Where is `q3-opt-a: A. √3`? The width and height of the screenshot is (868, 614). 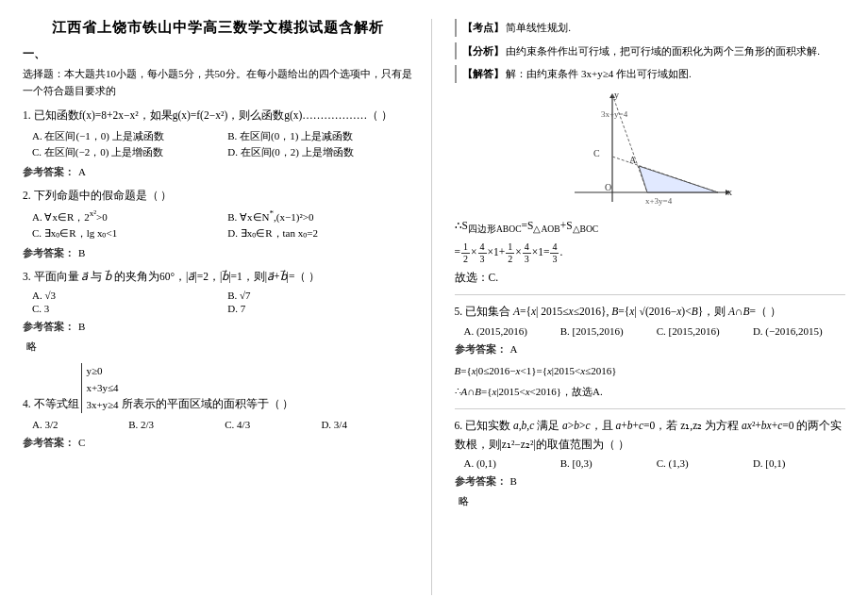
q3-opt-a: A. √3 is located at coordinates (125, 295).